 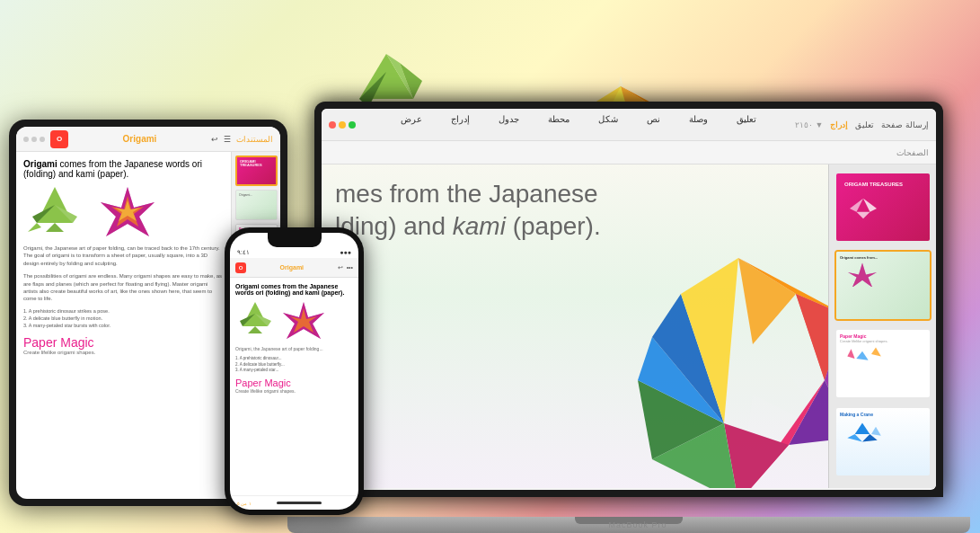 What do you see at coordinates (295, 364) in the screenshot?
I see `phone-list: 1. A prehistoric dinosaur... 2. A delica…` at bounding box center [295, 364].